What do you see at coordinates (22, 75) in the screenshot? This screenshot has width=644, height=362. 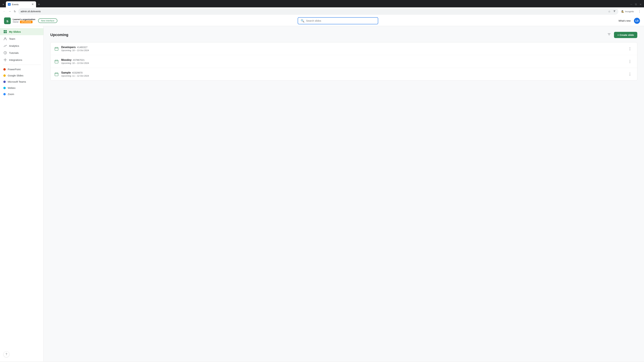 I see `sidebar-item-google-slides: Google Slides` at bounding box center [22, 75].